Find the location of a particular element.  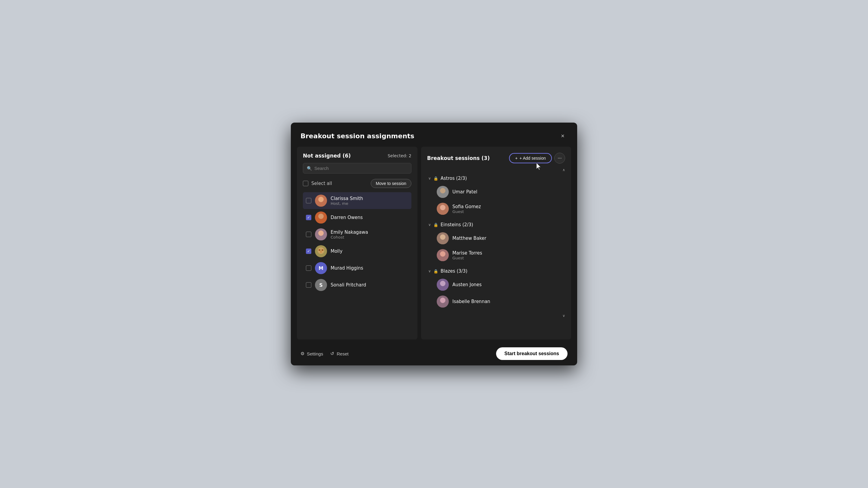

session-header-astros: ∨ 🔒 Astros (2/3) is located at coordinates (496, 178).